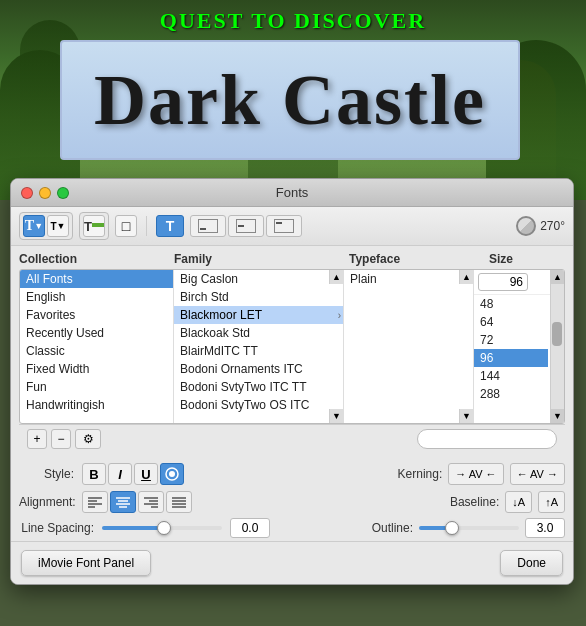 Image resolution: width=586 pixels, height=626 pixels. I want to click on text-active-button: T, so click(170, 226).